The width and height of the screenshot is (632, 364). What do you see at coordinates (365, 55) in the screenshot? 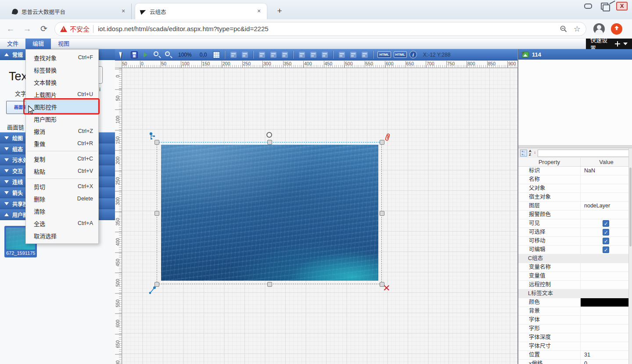
I see `same-size-icon` at bounding box center [365, 55].